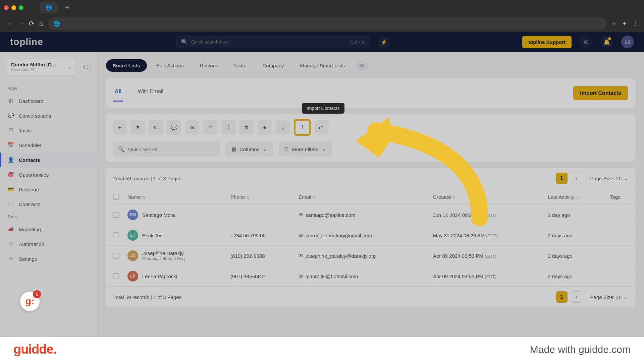 This screenshot has width=644, height=362. I want to click on tab-manage-smartlists: Manage Smart Lists, so click(323, 66).